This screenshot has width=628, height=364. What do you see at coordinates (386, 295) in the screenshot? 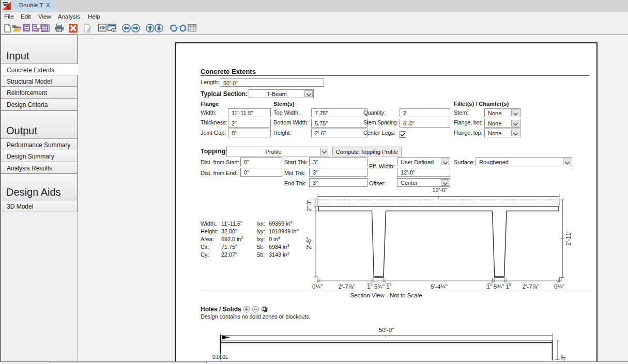
I see `svg-text: Section View - Not to Scale` at bounding box center [386, 295].